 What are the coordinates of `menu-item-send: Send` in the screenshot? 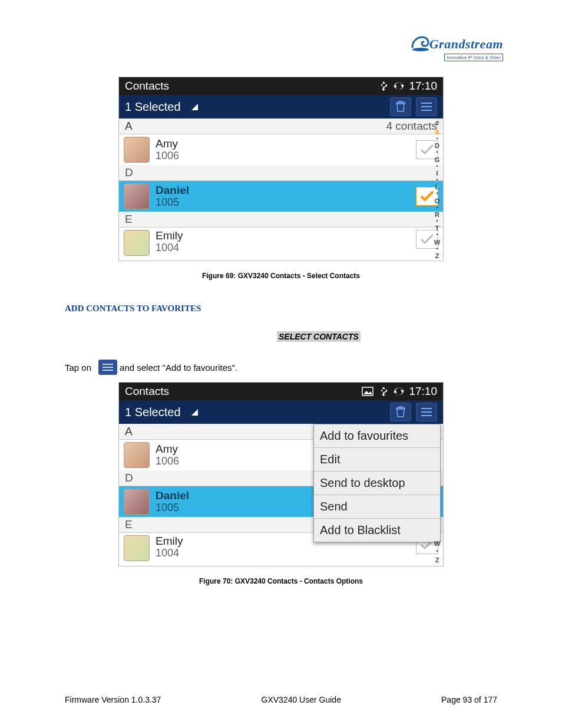 It's located at (377, 507).